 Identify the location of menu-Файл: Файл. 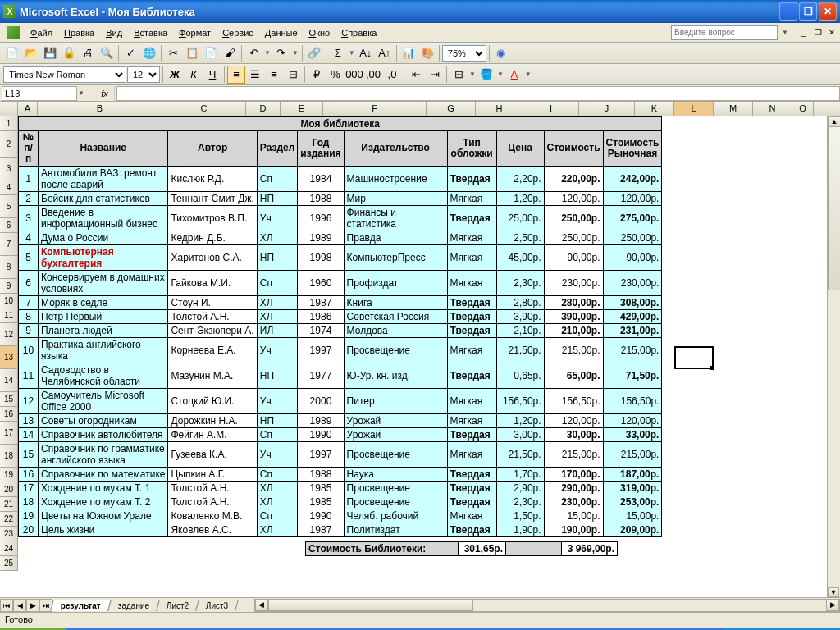
(41, 33).